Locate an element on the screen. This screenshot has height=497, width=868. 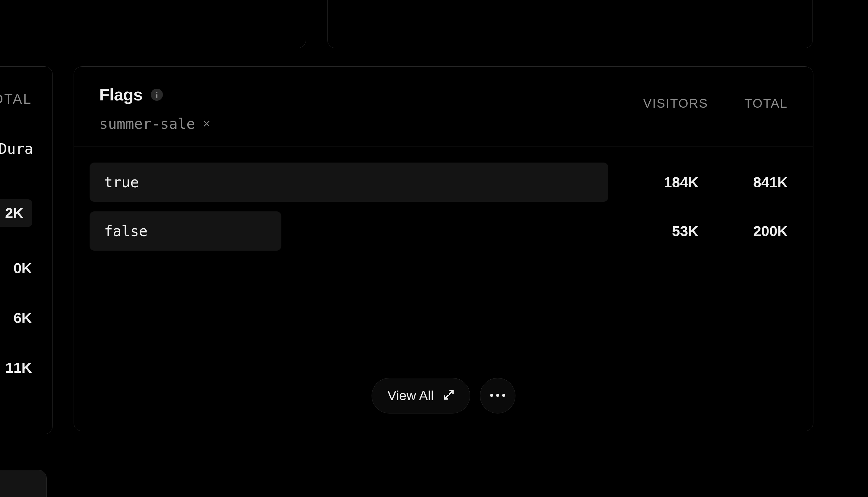
flag-value-label: false is located at coordinates (126, 231).